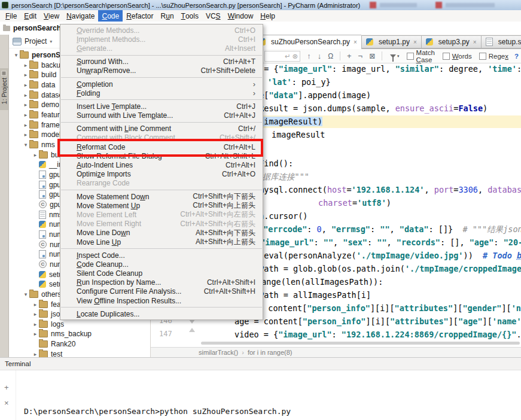  I want to click on tab-setup-sh: setup.sh×, so click(501, 42).